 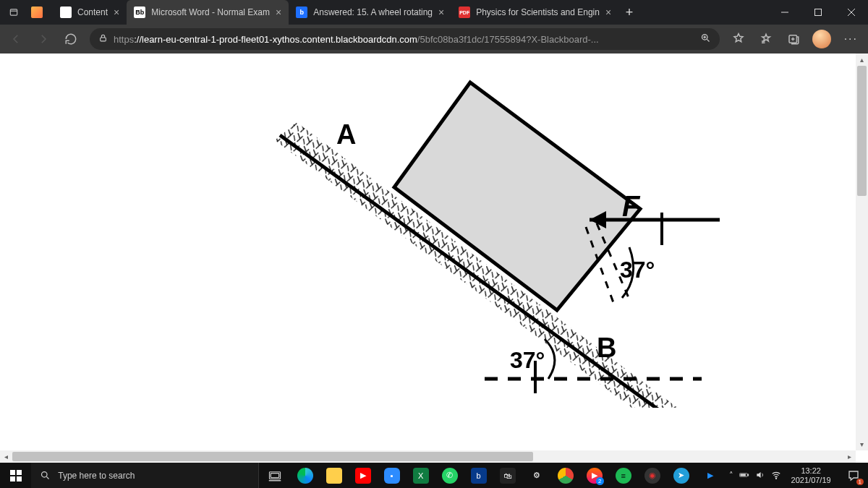 I want to click on tab-physics-pdf: PDF Physics for Scientists and Engin ×, so click(x=535, y=12).